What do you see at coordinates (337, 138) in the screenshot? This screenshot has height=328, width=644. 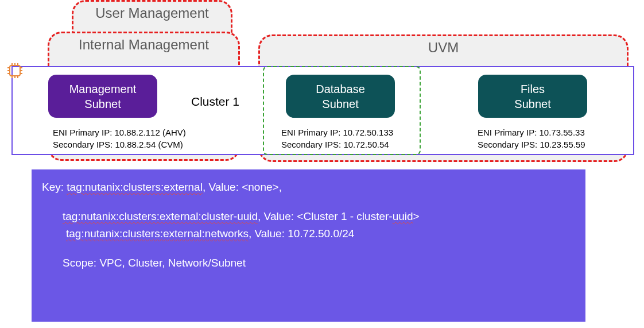 I see `database-ip-block: ENI Primary IP: 10.72.50.133 Secondary I…` at bounding box center [337, 138].